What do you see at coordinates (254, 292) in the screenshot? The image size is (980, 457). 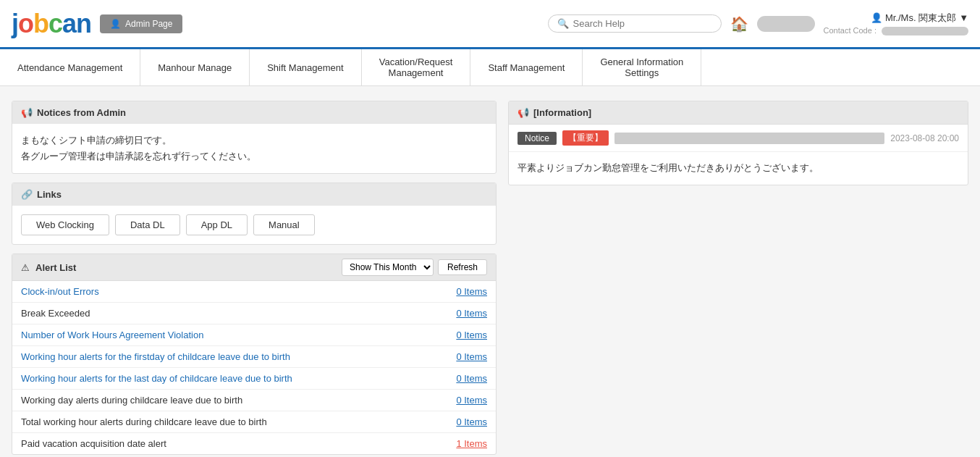 I see `table-row: Clock-in/out Errors0 Items` at bounding box center [254, 292].